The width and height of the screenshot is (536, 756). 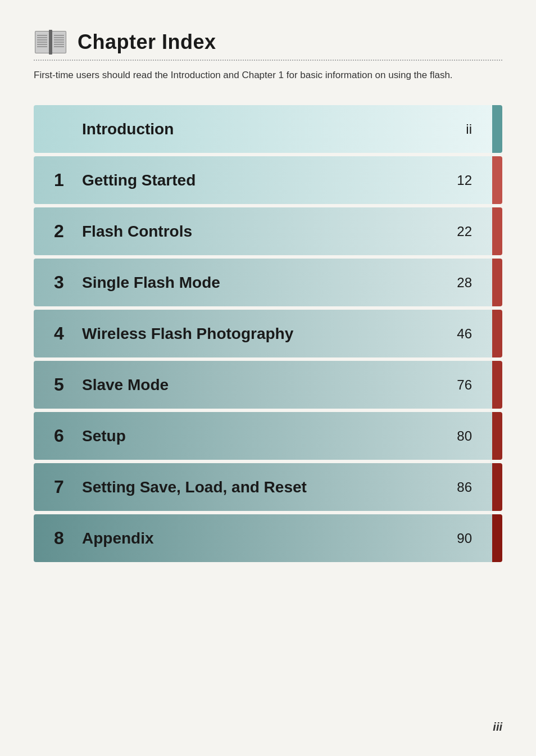 I want to click on subtitle: First-time users should read the Introdu…, so click(x=253, y=75).